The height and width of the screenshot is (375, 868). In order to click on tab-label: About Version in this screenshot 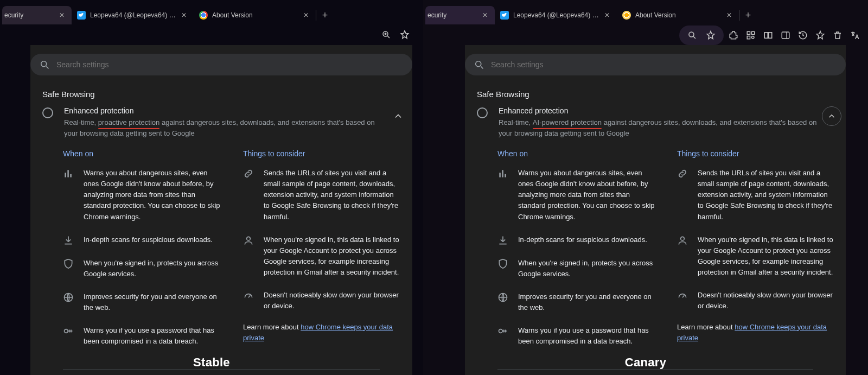, I will do `click(255, 15)`.